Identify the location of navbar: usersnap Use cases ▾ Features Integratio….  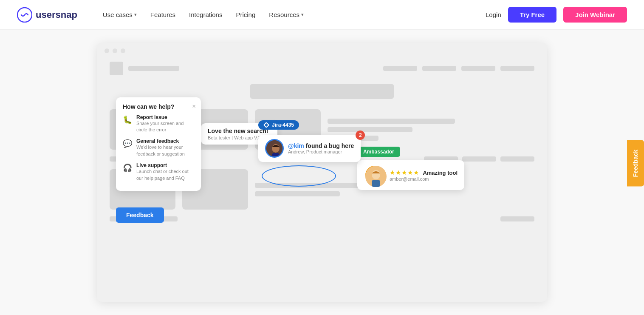
(322, 15).